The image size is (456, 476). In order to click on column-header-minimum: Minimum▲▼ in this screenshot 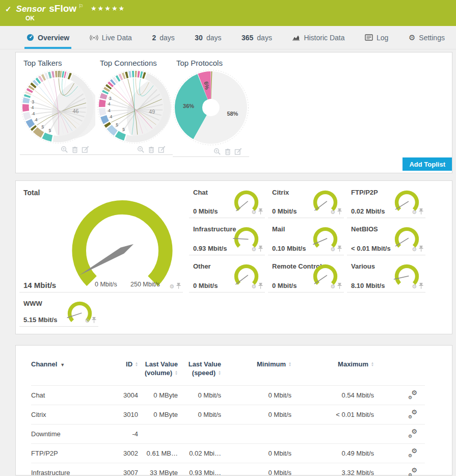, I will do `click(256, 372)`.